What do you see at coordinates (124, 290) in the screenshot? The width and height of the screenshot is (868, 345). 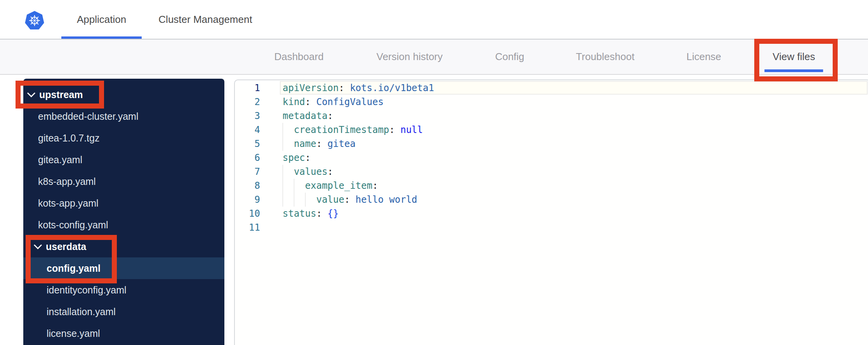 I see `tree-file-identityconfig.yaml: identityconfig.yaml` at bounding box center [124, 290].